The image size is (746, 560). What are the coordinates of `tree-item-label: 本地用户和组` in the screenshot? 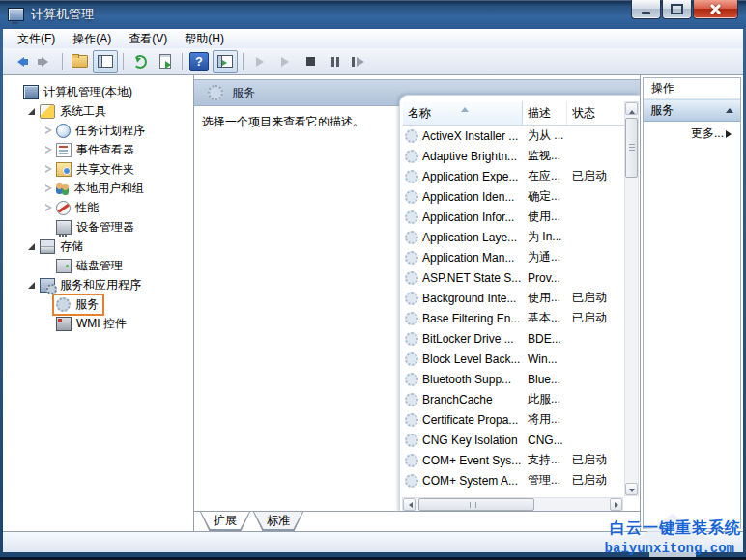 It's located at (109, 189).